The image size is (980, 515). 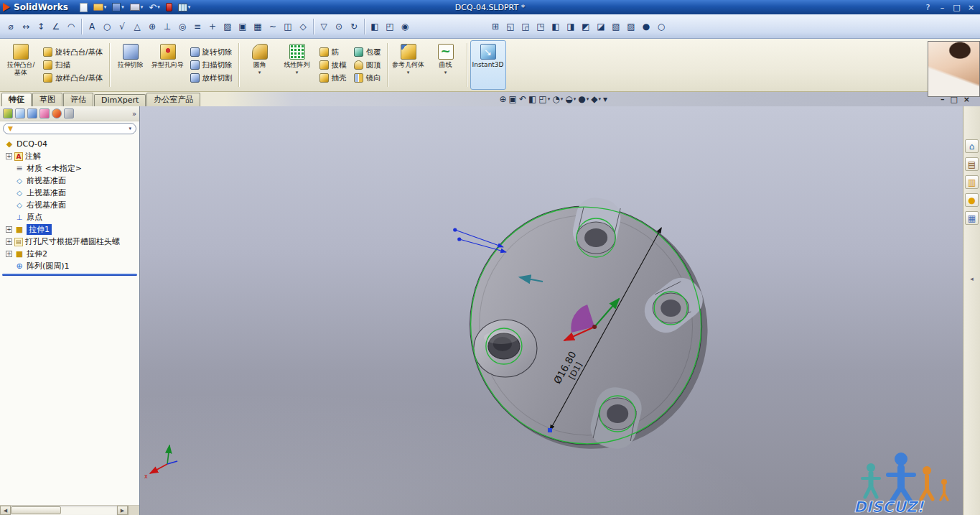 I want to click on save-button: ▾, so click(x=118, y=7).